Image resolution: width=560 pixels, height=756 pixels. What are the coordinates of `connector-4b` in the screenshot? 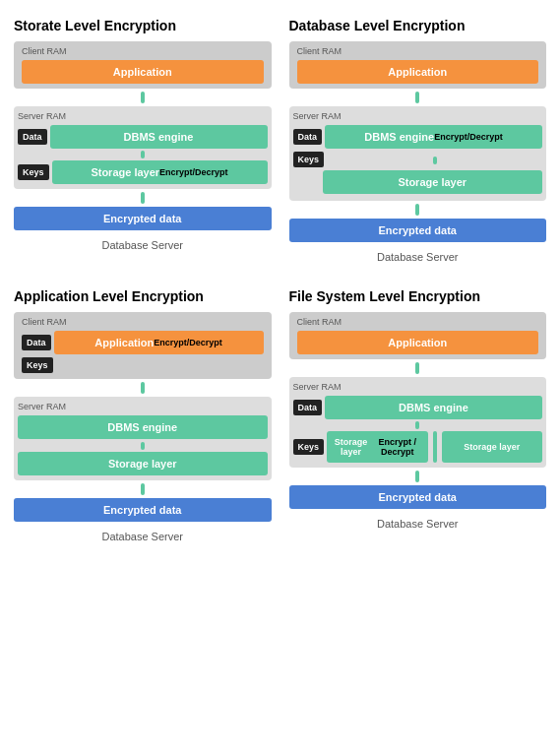 It's located at (418, 476).